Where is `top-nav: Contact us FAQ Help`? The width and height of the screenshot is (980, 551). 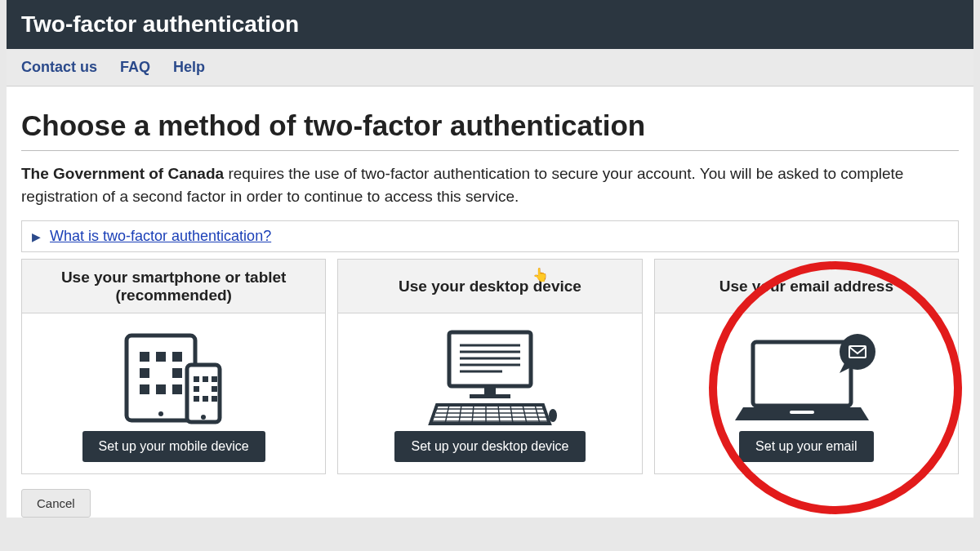 top-nav: Contact us FAQ Help is located at coordinates (490, 68).